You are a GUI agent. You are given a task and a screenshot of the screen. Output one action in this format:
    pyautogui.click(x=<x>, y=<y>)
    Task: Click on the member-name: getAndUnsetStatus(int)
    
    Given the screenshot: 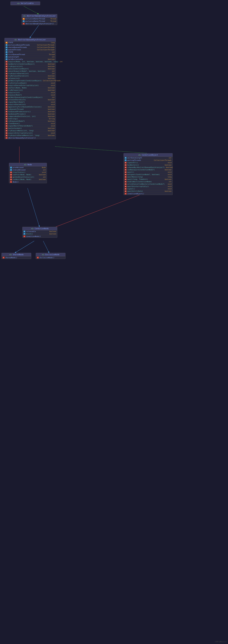 What is the action you would take?
    pyautogui.click(x=27, y=177)
    